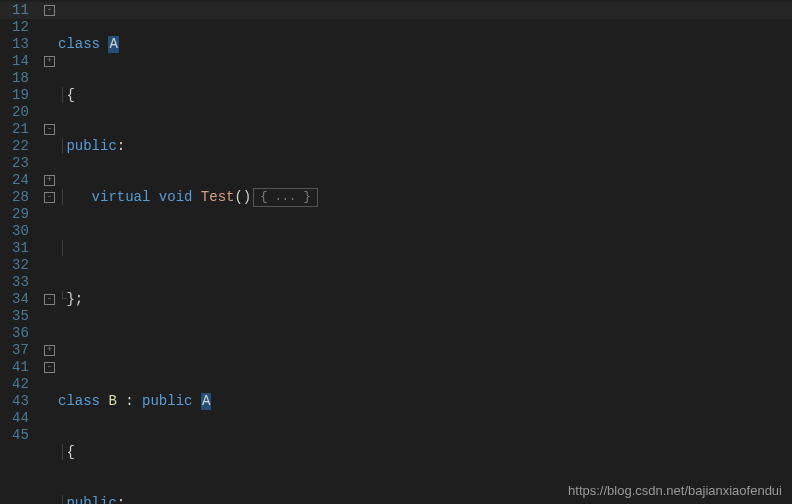  I want to click on line-number: 29, so click(24, 214).